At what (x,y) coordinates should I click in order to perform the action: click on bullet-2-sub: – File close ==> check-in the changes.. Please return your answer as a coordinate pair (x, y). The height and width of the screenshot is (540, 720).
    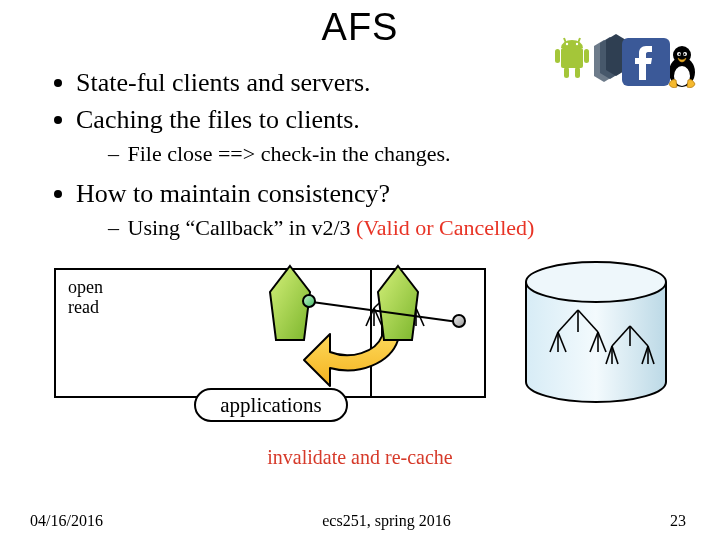
    Looking at the image, I should click on (402, 154).